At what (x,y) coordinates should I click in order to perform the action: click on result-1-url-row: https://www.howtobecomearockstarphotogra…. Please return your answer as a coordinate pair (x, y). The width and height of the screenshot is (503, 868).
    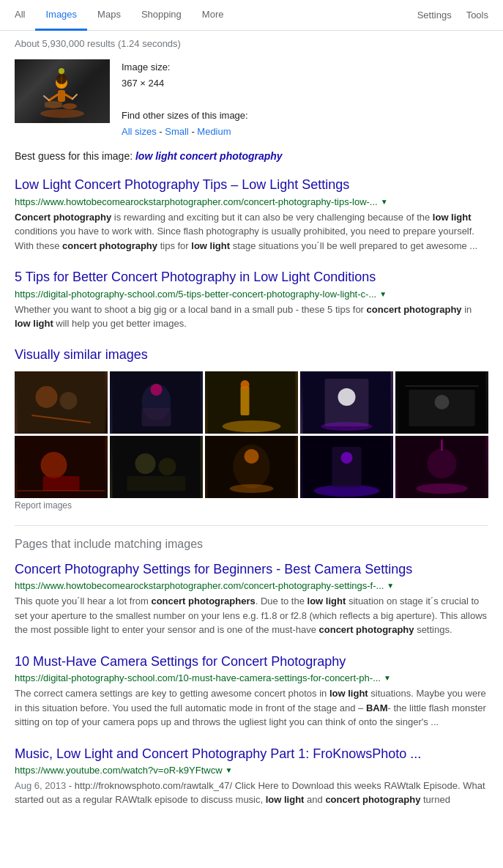
    Looking at the image, I should click on (252, 202).